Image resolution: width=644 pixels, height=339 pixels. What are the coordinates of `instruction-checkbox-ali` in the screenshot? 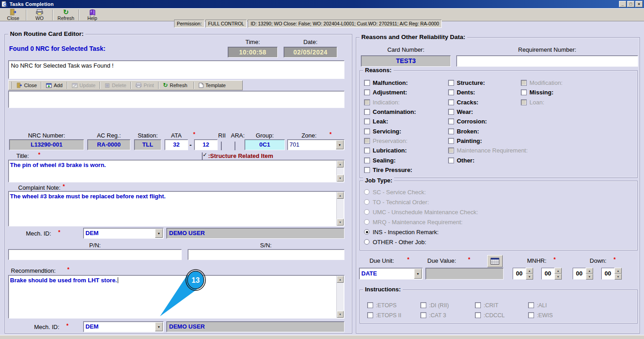 It's located at (531, 305).